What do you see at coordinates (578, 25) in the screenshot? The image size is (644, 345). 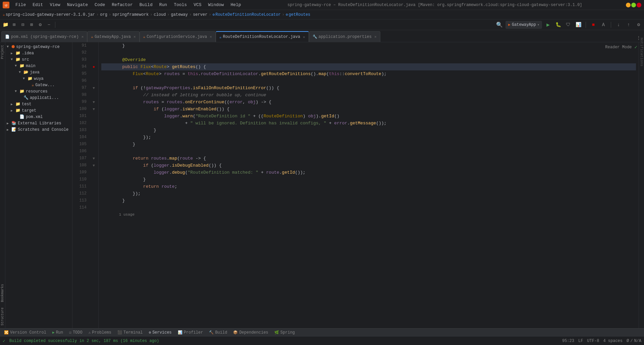 I see `profile-button: 📊` at bounding box center [578, 25].